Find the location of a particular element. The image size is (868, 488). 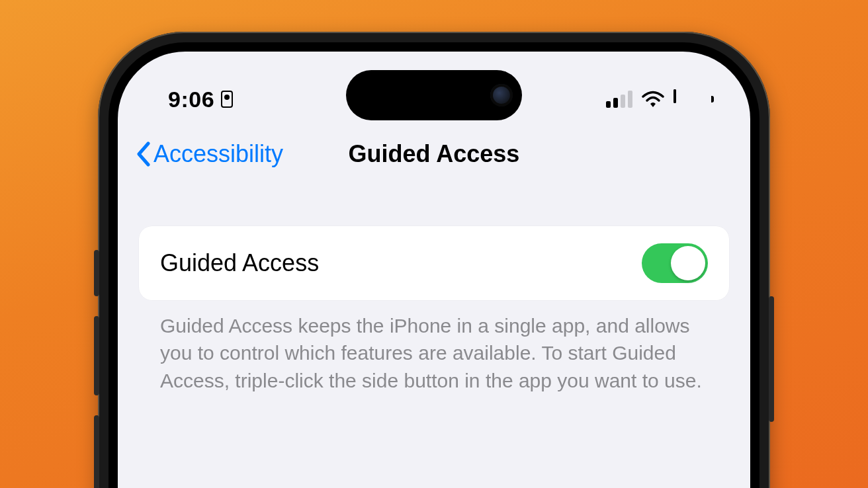

status-right is located at coordinates (658, 99).